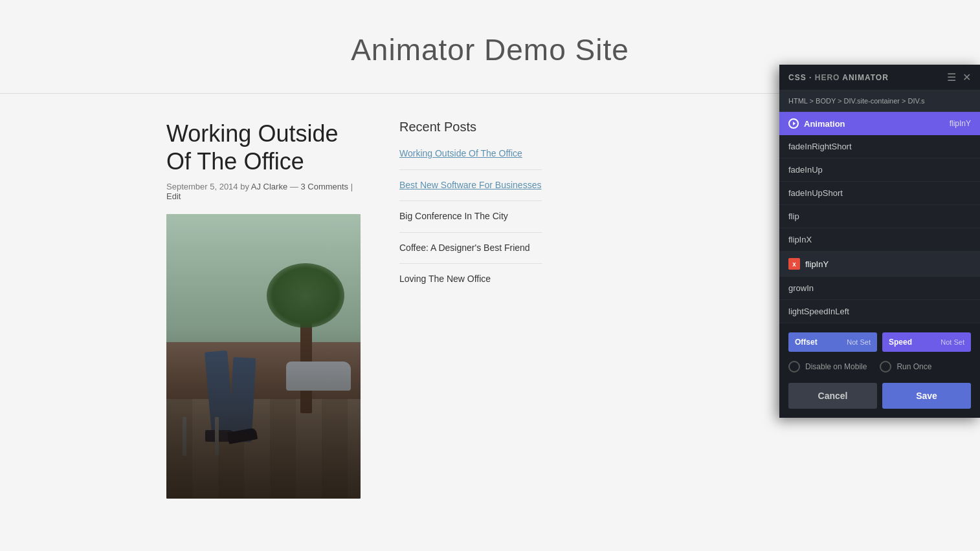 This screenshot has width=980, height=551. Describe the element at coordinates (471, 159) in the screenshot. I see `list-item: Working Outside Of The Office` at that location.